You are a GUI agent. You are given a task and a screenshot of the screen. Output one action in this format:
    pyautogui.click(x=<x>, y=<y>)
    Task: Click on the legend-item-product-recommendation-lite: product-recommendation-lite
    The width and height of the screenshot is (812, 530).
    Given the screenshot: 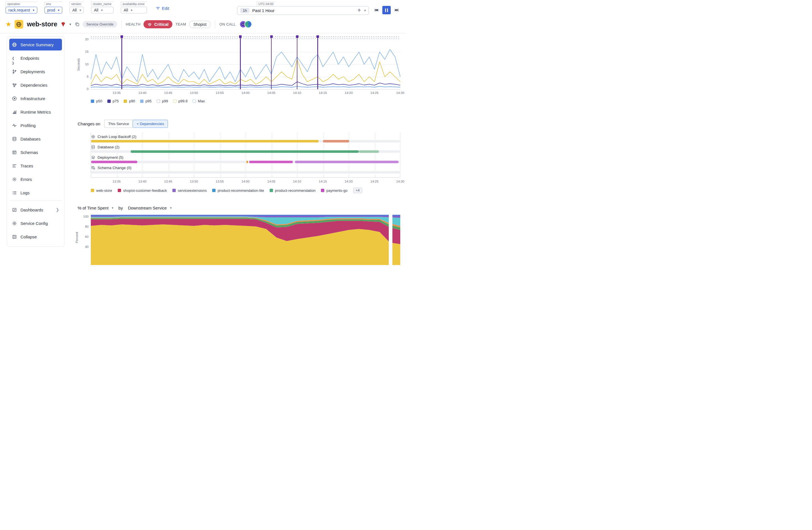 What is the action you would take?
    pyautogui.click(x=238, y=190)
    